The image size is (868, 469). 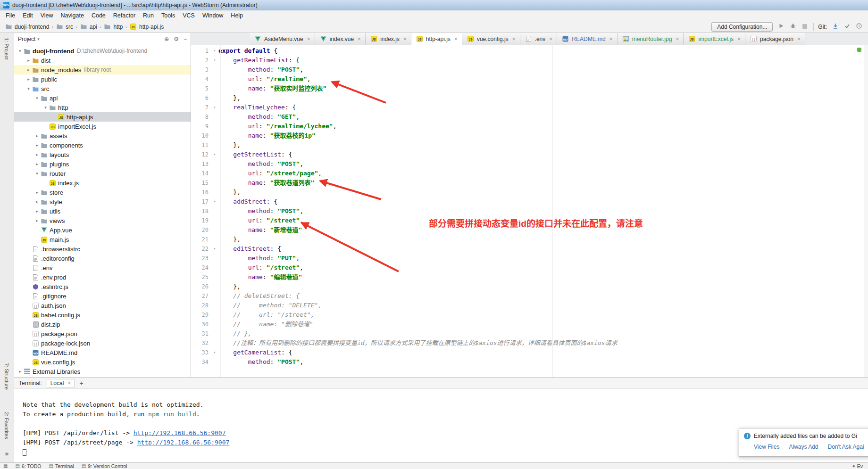 What do you see at coordinates (529, 202) in the screenshot?
I see `code-line-17: 17▾ addStreet: {` at bounding box center [529, 202].